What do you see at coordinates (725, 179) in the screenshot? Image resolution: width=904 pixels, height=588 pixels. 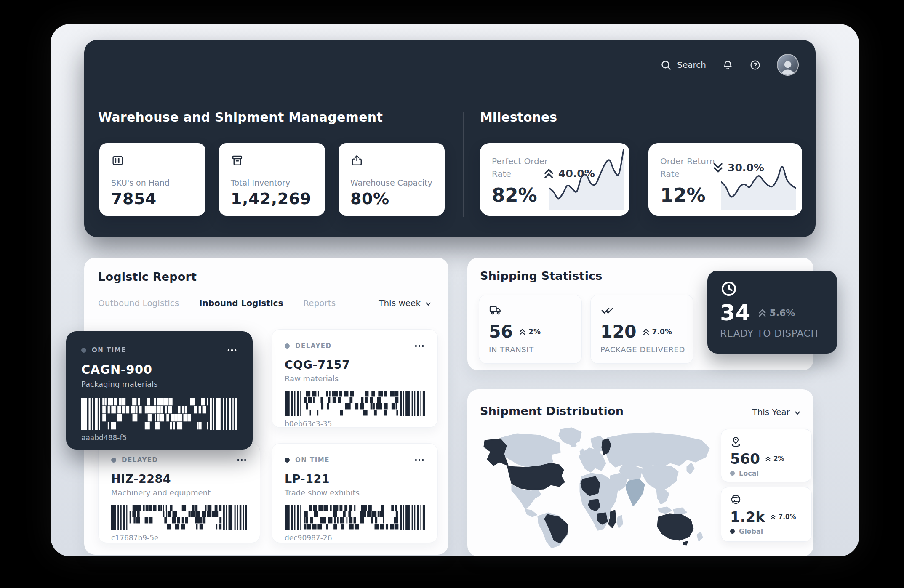 I see `milestone-card: Order Return Rate30.0%12%` at bounding box center [725, 179].